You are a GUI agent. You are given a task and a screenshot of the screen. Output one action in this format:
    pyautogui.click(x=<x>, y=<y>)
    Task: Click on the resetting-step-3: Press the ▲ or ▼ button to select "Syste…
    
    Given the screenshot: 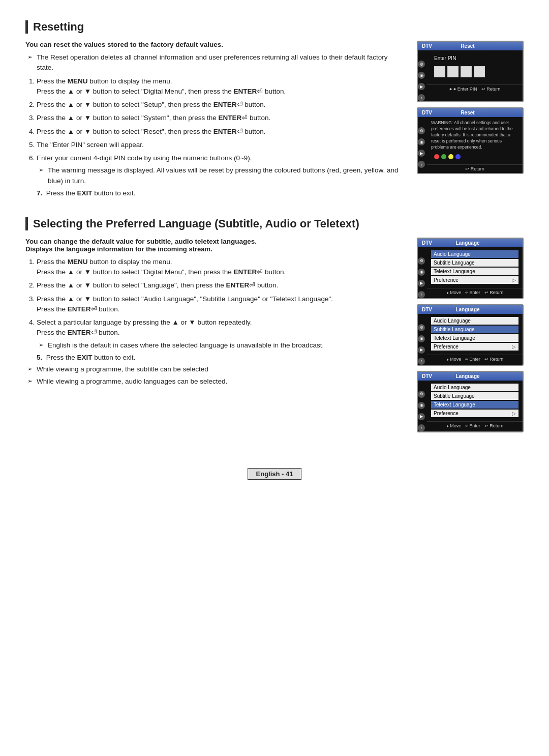 What is the action you would take?
    pyautogui.click(x=221, y=118)
    